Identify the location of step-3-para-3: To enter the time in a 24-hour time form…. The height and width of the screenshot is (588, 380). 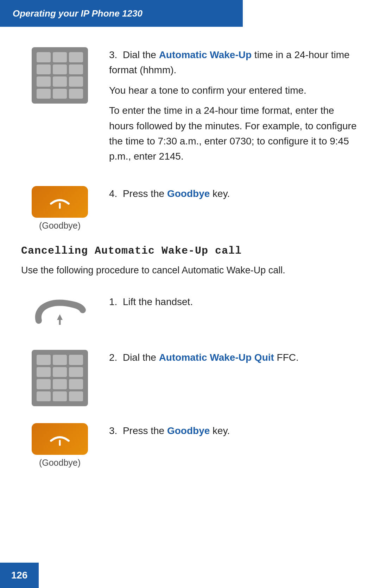
(234, 134).